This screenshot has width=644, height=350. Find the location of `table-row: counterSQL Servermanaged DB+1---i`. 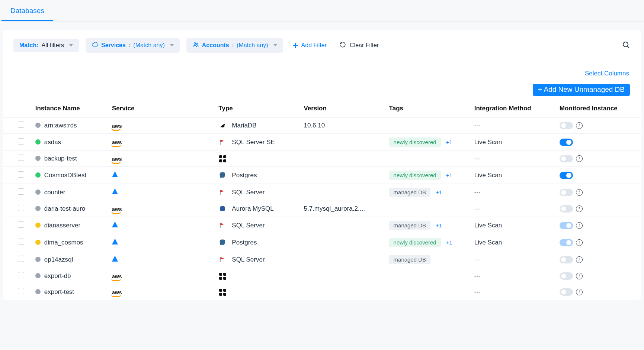

table-row: counterSQL Servermanaged DB+1---i is located at coordinates (322, 192).